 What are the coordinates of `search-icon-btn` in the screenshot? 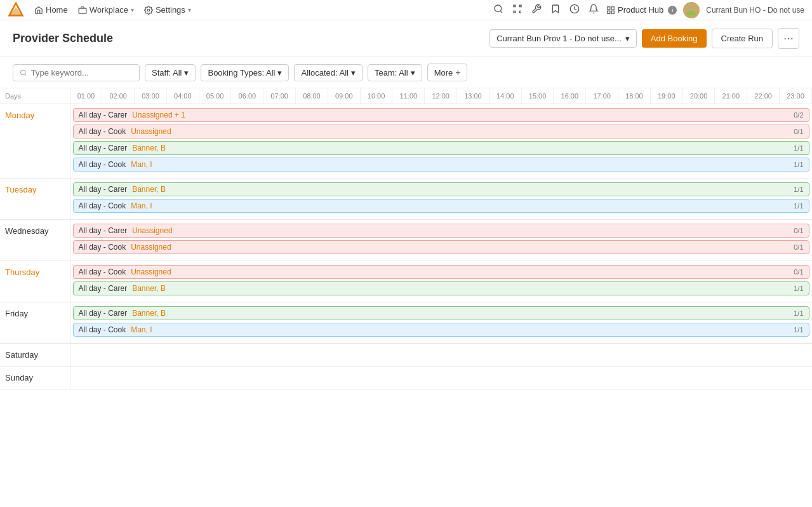 It's located at (498, 10).